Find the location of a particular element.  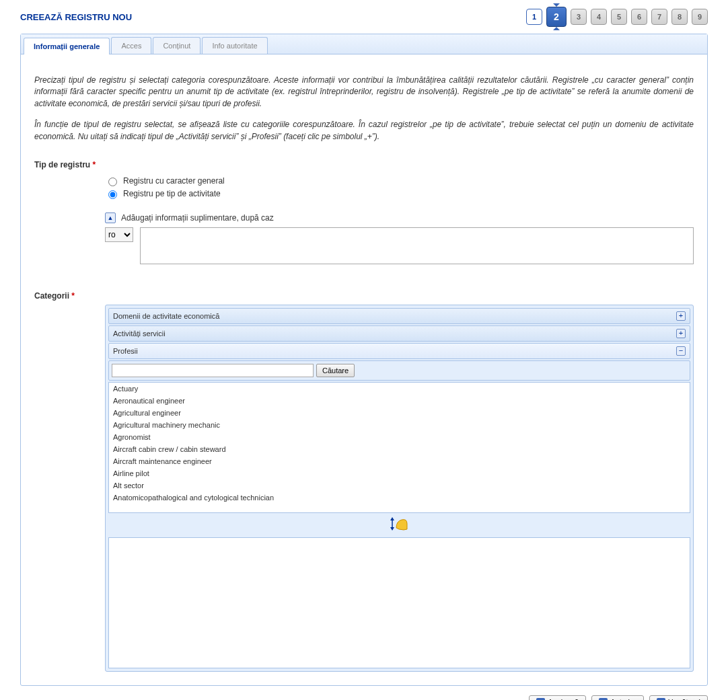

tab-content: Conținut is located at coordinates (176, 46).